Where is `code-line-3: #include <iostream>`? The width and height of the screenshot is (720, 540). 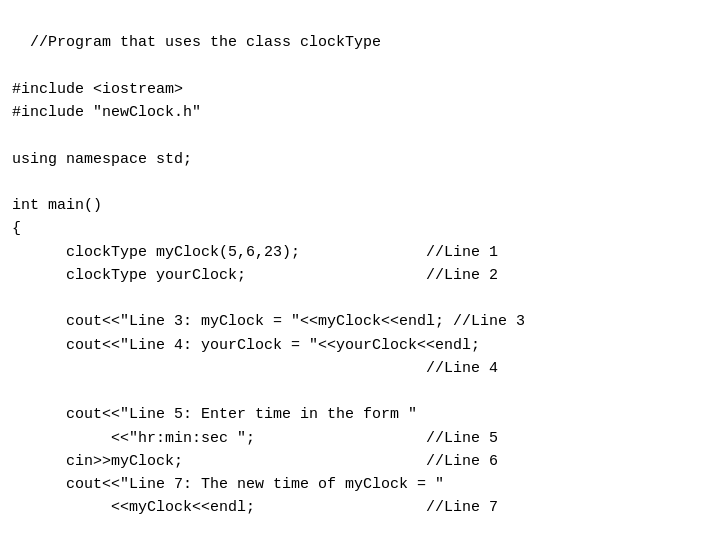
code-line-3: #include <iostream> is located at coordinates (98, 90).